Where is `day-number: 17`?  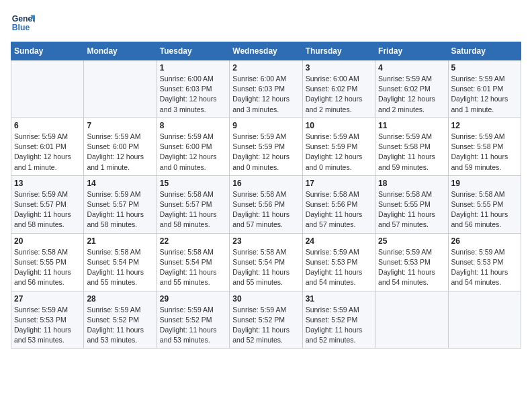
day-number: 17 is located at coordinates (339, 183).